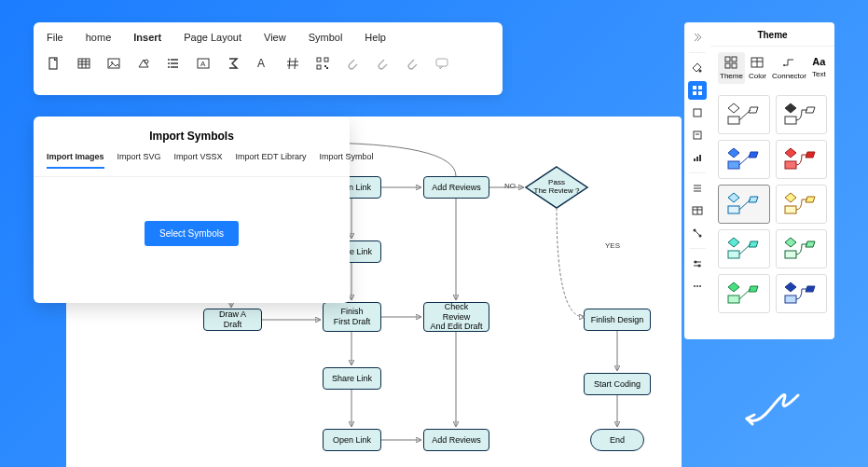  What do you see at coordinates (819, 68) in the screenshot?
I see `theme-tab-text: AaText` at bounding box center [819, 68].